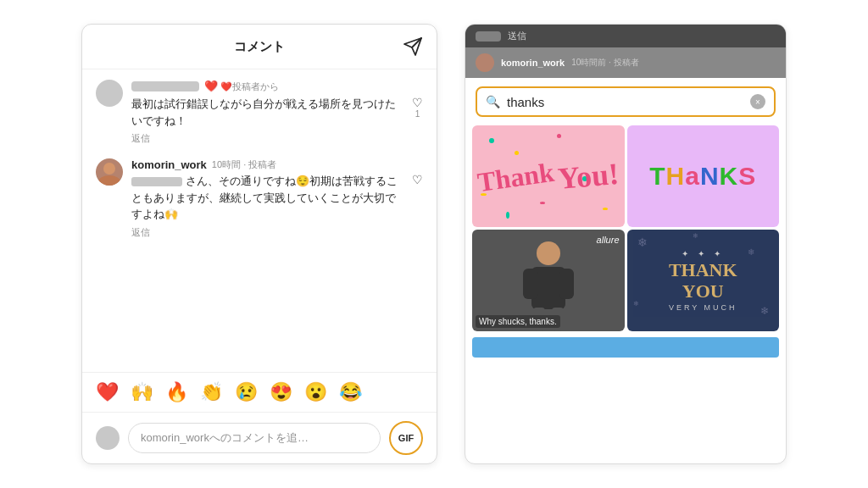  Describe the element at coordinates (170, 164) in the screenshot. I see `komorin-username: komorin_work` at that location.